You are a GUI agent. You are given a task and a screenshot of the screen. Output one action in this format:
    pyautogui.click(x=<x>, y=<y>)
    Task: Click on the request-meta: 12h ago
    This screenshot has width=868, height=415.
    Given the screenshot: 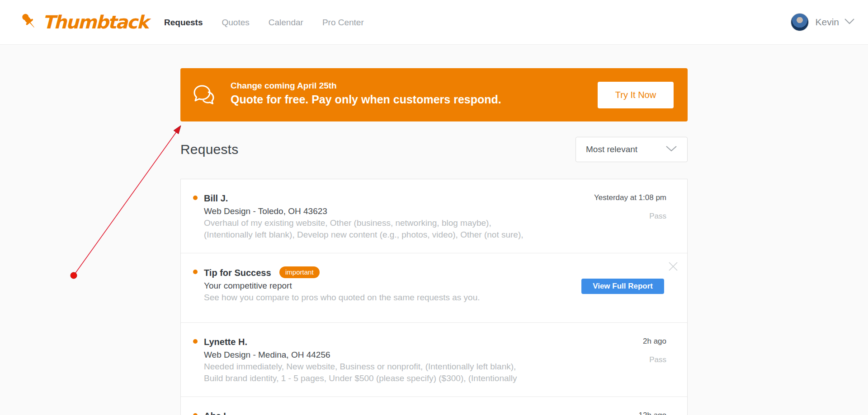 What is the action you would take?
    pyautogui.click(x=653, y=413)
    